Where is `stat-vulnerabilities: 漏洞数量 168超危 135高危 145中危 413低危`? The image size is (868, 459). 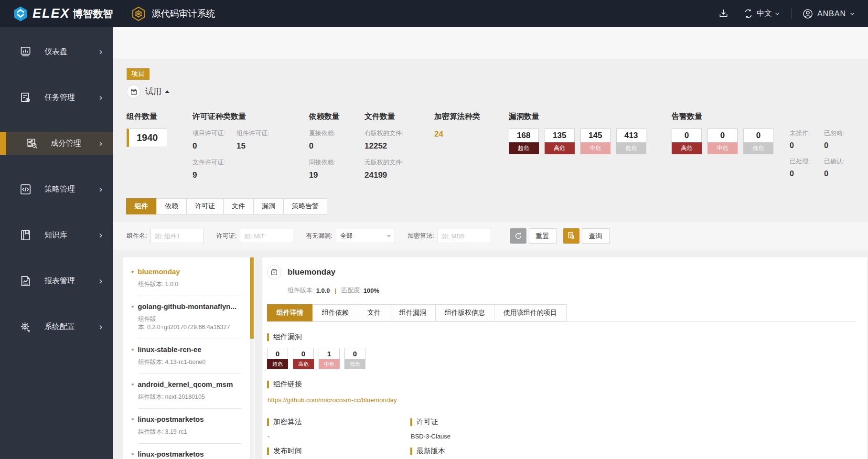
stat-vulnerabilities: 漏洞数量 168超危 135高危 145中危 413低危 is located at coordinates (590, 146).